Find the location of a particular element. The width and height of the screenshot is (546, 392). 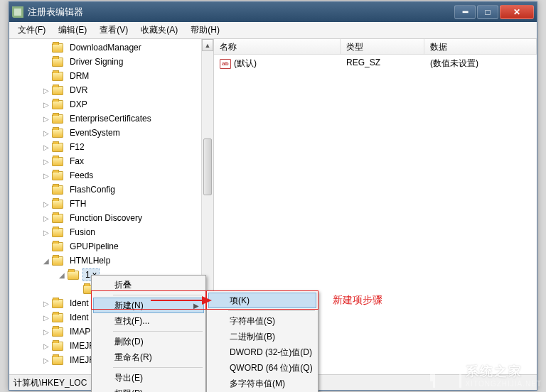

tree-item: ▷EventSystem is located at coordinates (114, 133).